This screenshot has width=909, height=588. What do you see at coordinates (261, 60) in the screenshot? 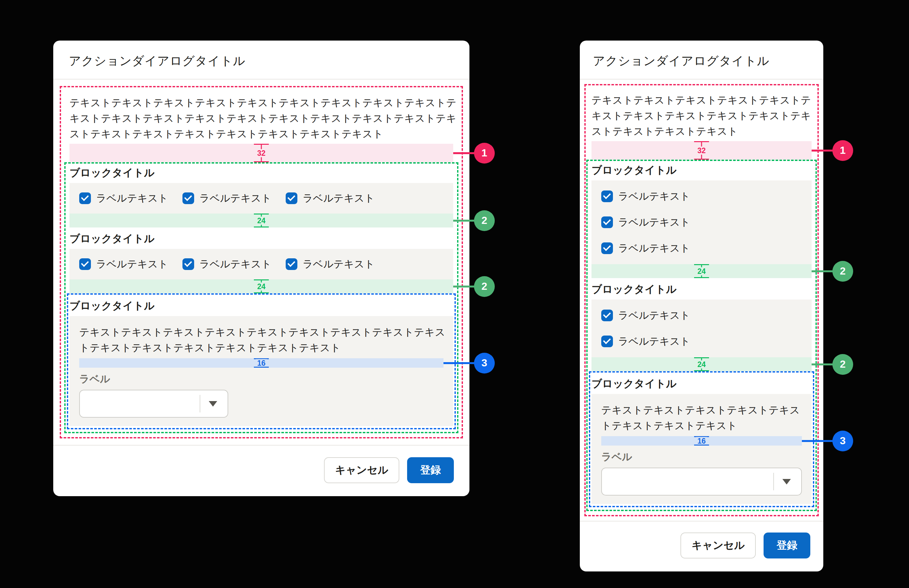
I see `dialog-header: アクションダイアログタイトル` at bounding box center [261, 60].